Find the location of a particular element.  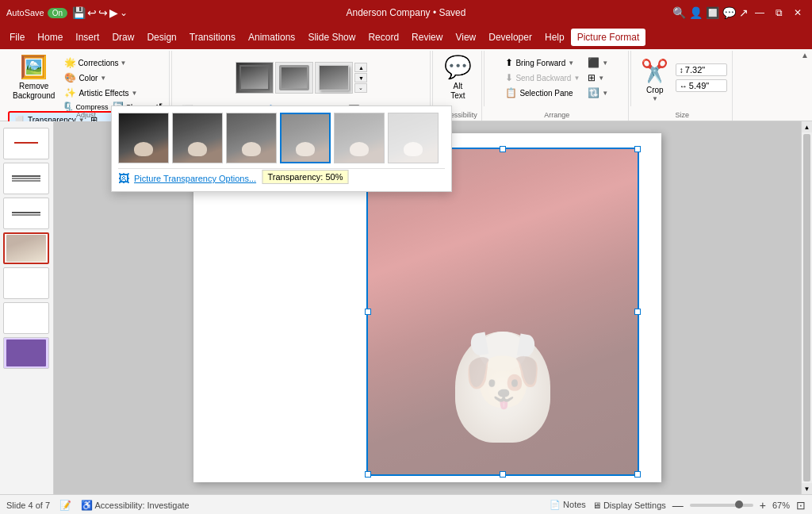

win-close: ✕ is located at coordinates (798, 13).